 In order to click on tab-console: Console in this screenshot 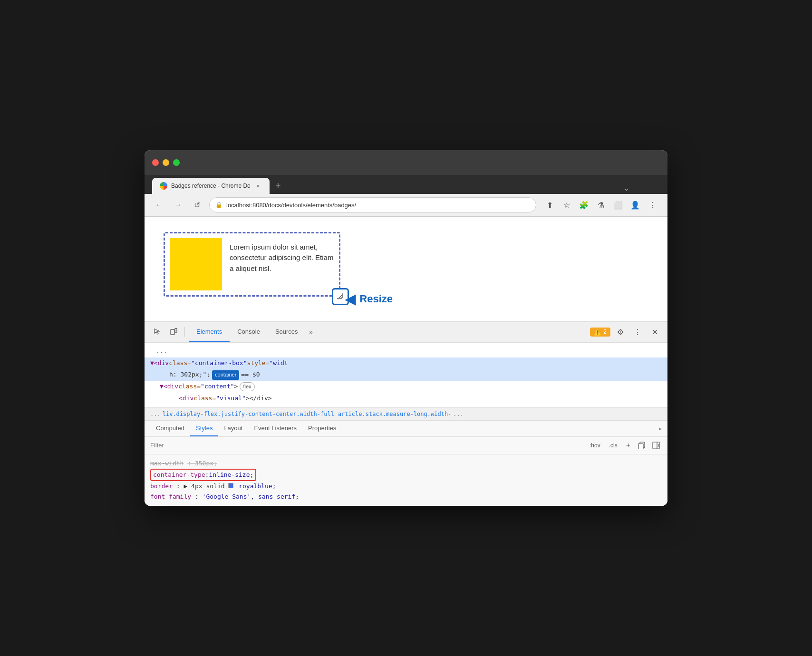, I will do `click(249, 332)`.